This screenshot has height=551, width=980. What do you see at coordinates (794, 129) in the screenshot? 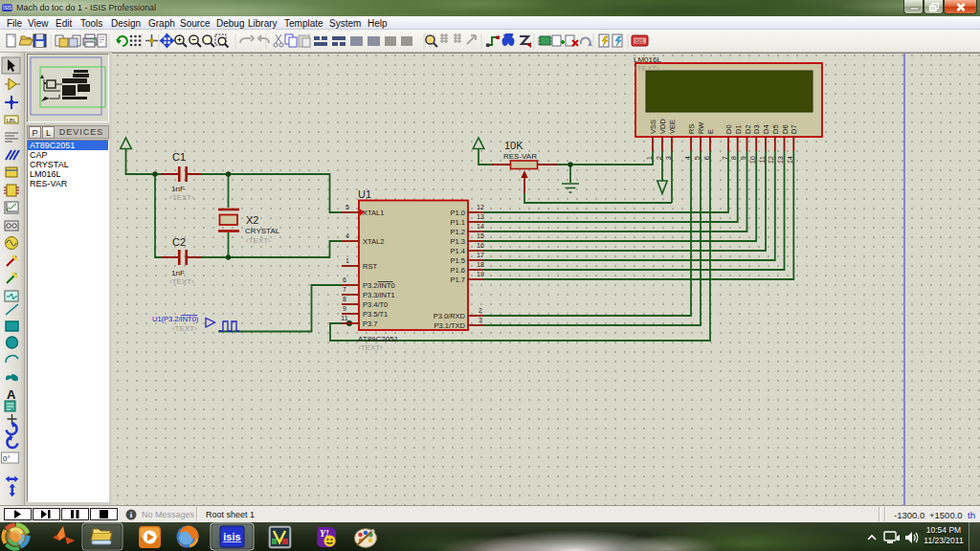
I see `svg-text: D7` at bounding box center [794, 129].